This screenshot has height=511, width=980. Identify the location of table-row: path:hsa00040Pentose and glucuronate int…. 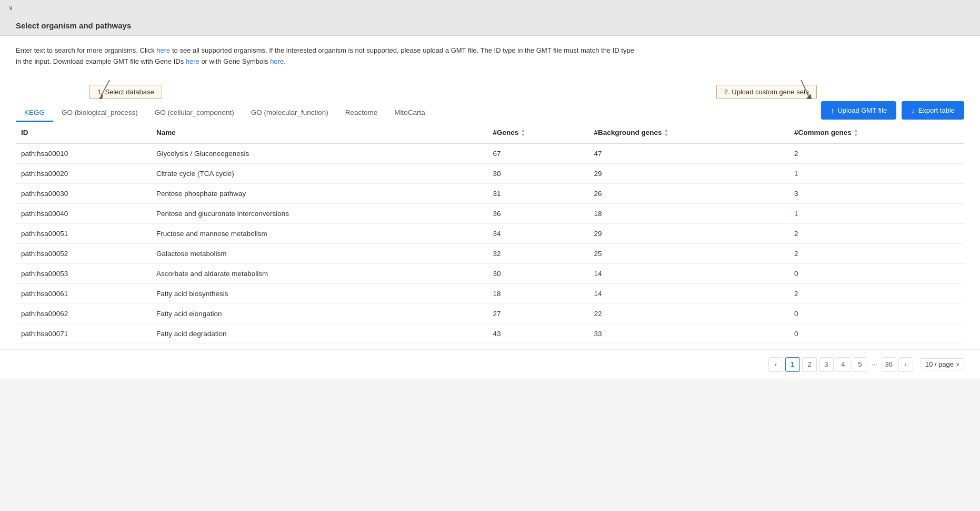
(490, 213).